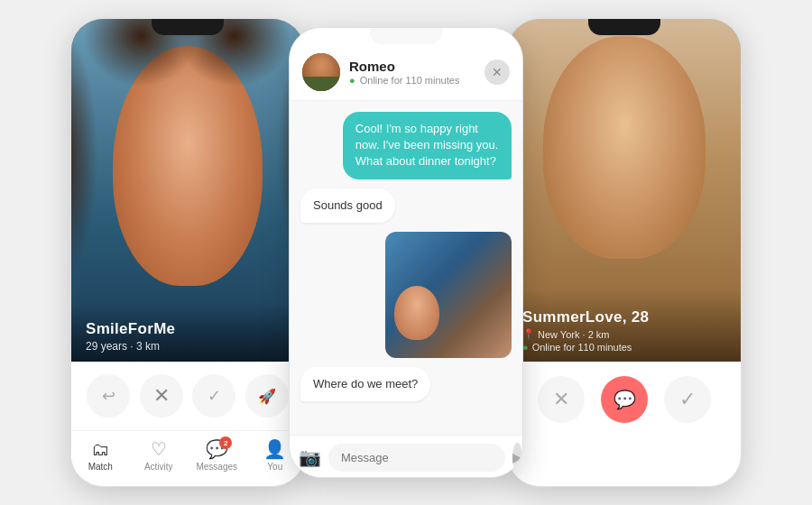  Describe the element at coordinates (188, 396) in the screenshot. I see `action-bar-left: ↩ ✕ ✓ 🚀` at that location.